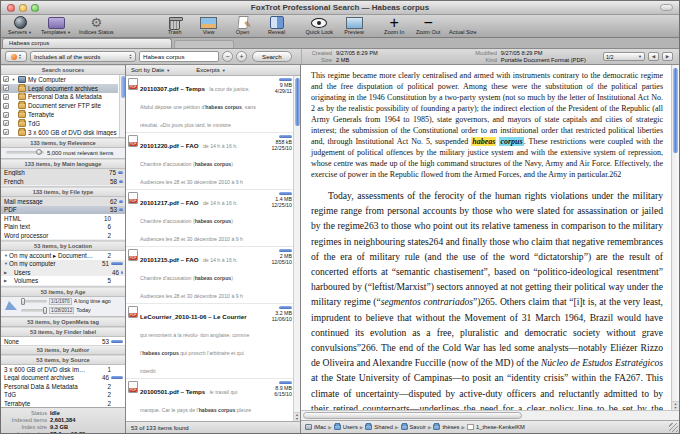  What do you see at coordinates (122, 106) in the screenshot?
I see `sources-scrollbar` at bounding box center [122, 106].